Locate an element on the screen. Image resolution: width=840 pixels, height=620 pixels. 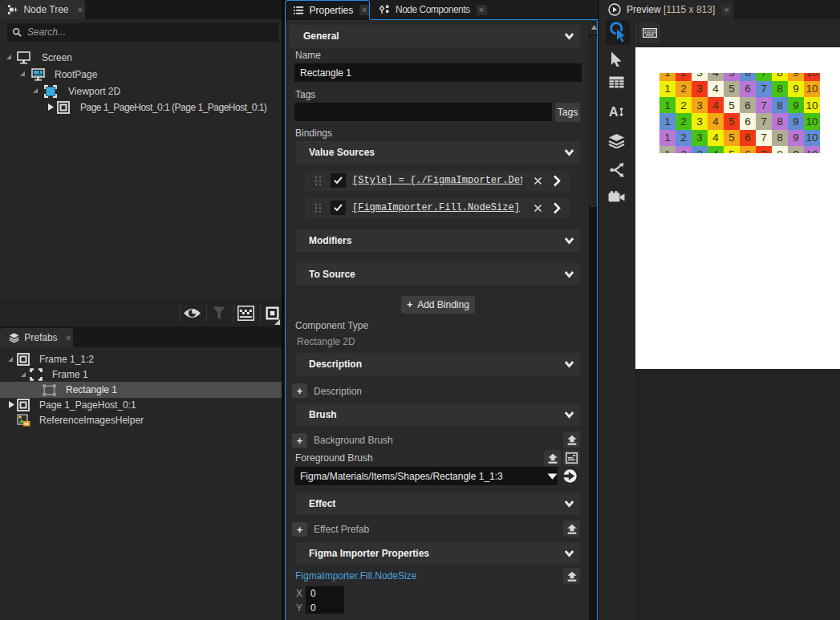
svg-text: A is located at coordinates (614, 112).